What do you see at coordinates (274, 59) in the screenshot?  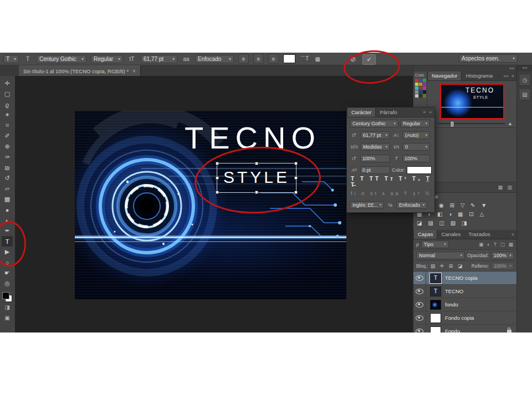 I see `align-right-button: ≡` at bounding box center [274, 59].